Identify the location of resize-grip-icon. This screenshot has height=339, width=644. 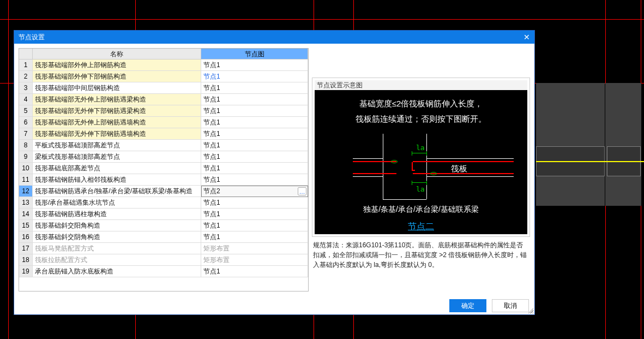
(530, 310).